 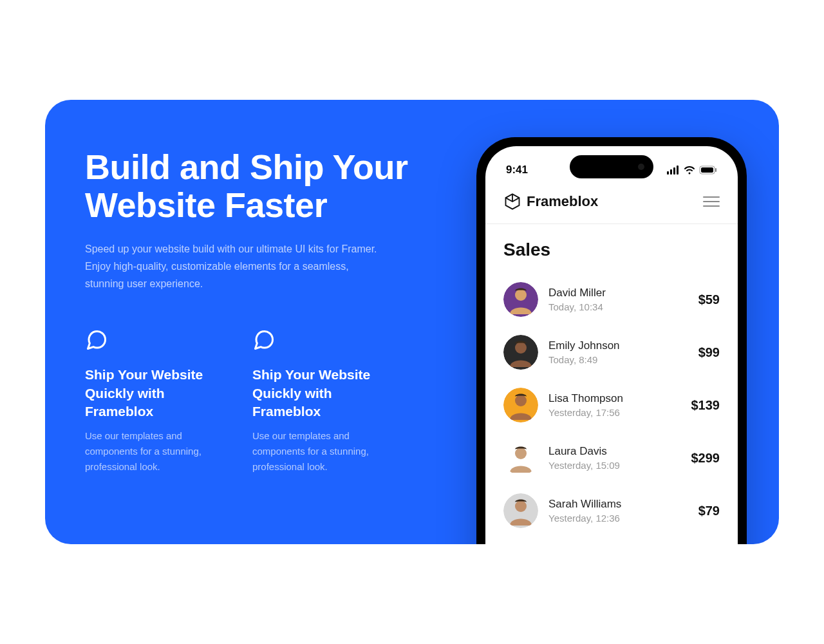 I want to click on sale-amount: $59, so click(x=709, y=300).